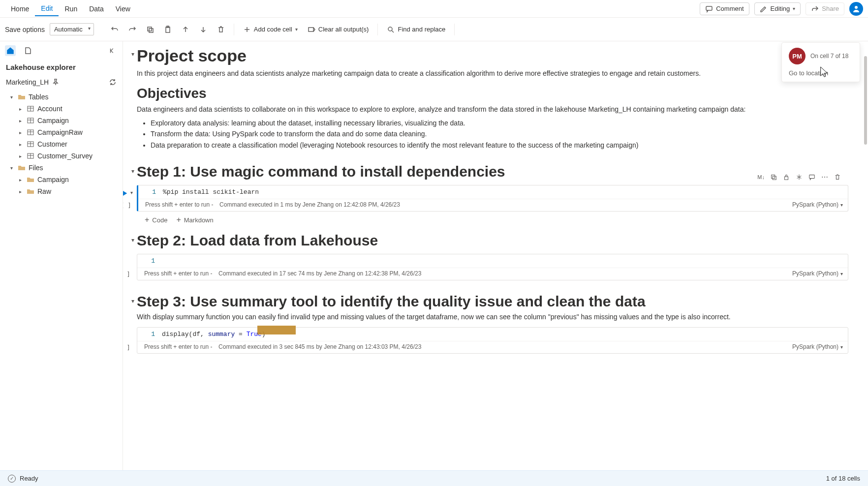 This screenshot has width=868, height=486. What do you see at coordinates (150, 261) in the screenshot?
I see `line-number: 1` at bounding box center [150, 261].